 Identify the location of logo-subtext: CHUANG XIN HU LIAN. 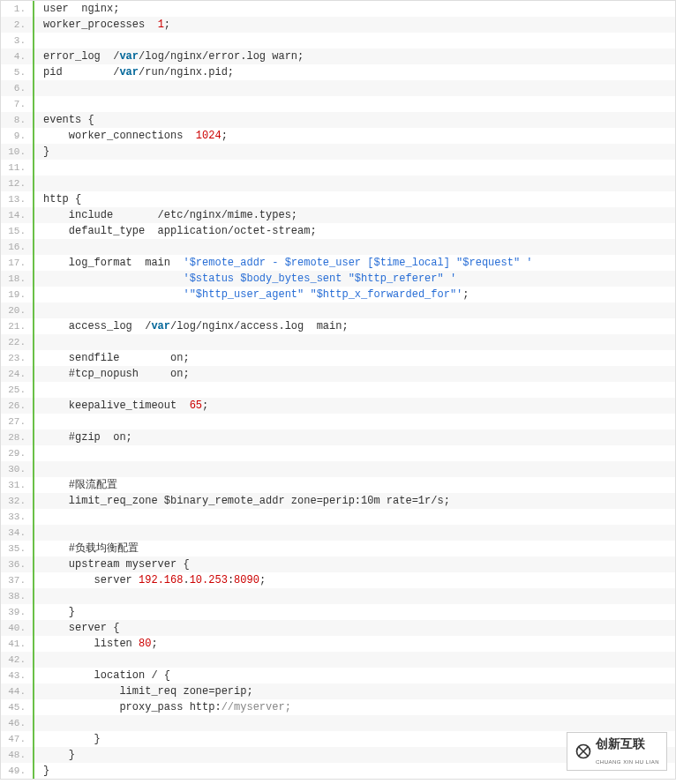
(627, 762).